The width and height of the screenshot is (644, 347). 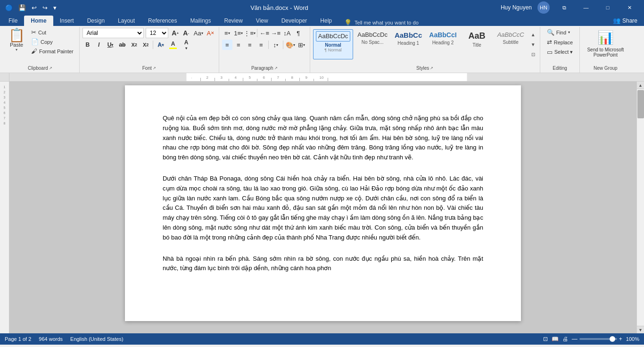 I want to click on styles-scroll-up: ▲, so click(x=533, y=34).